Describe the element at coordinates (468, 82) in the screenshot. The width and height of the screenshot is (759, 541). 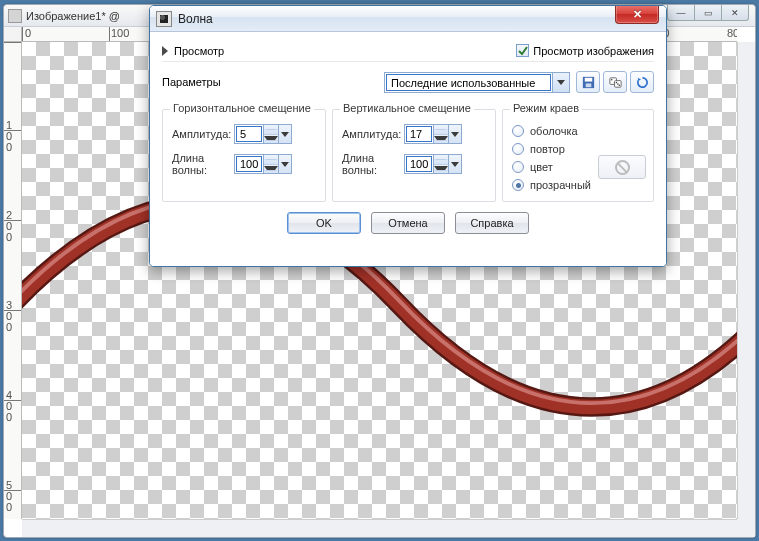
I see `preset-value: Последние использованные` at that location.